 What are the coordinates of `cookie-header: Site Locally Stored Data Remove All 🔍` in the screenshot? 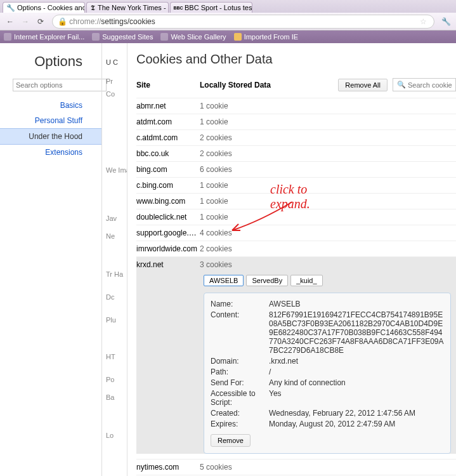 It's located at (296, 85).